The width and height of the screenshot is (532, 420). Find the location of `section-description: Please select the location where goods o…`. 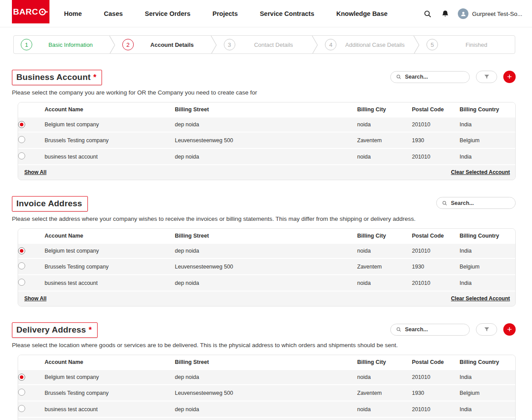

section-description: Please select the location where goods o… is located at coordinates (264, 345).